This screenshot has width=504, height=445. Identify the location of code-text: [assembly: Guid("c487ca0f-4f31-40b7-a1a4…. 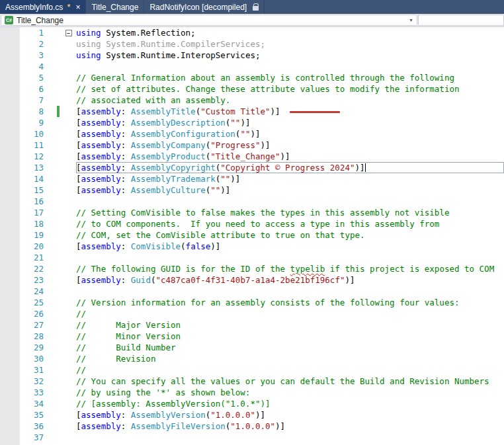
(290, 280).